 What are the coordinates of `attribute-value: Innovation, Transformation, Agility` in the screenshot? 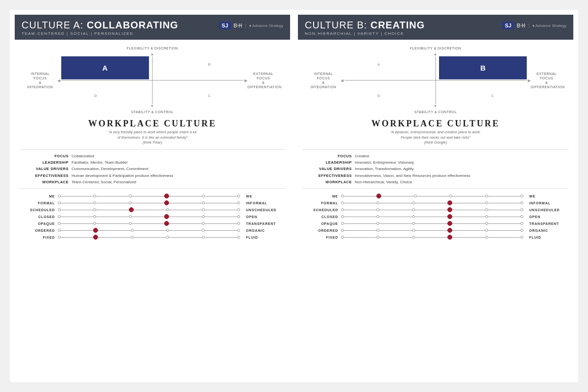 It's located at (384, 169).